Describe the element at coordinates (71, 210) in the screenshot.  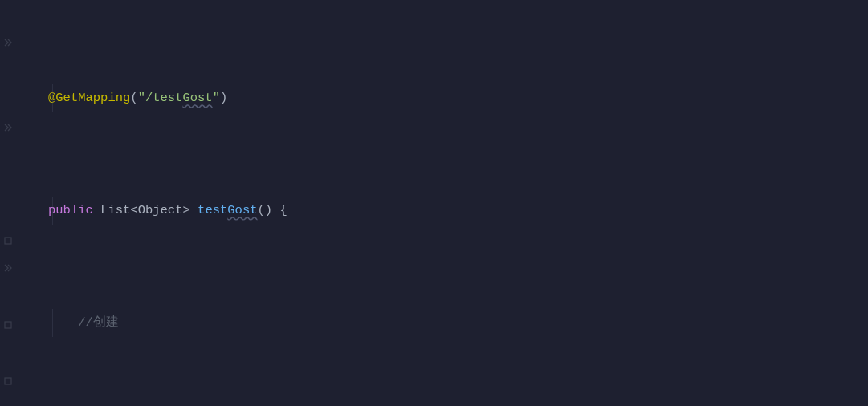
I see `keyword-public: public` at that location.